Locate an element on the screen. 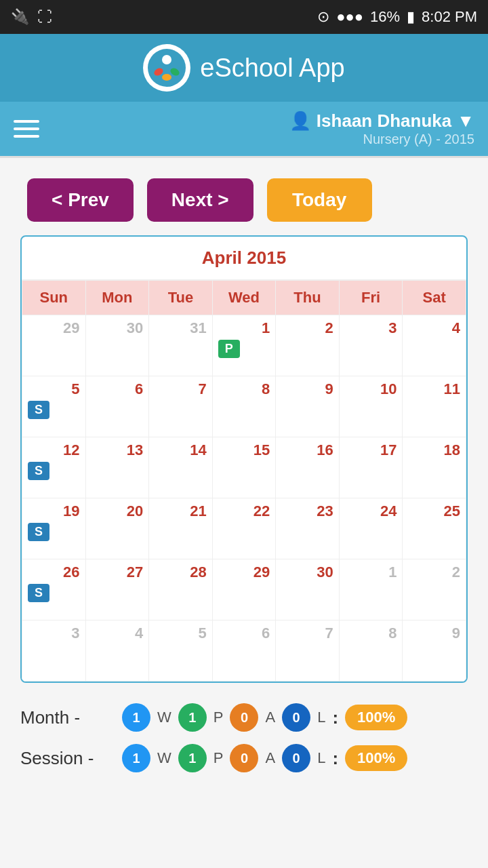 This screenshot has height=868, width=488. calendar-cell: 18 is located at coordinates (434, 468).